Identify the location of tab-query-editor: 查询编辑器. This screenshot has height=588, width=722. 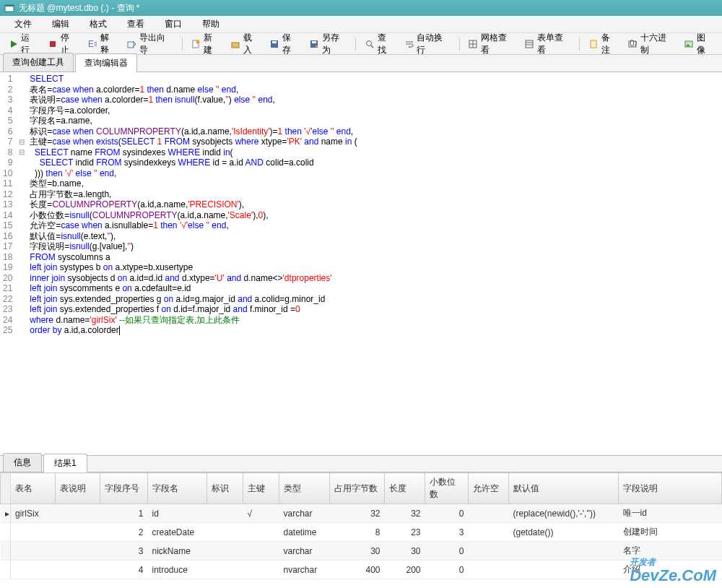
(106, 63).